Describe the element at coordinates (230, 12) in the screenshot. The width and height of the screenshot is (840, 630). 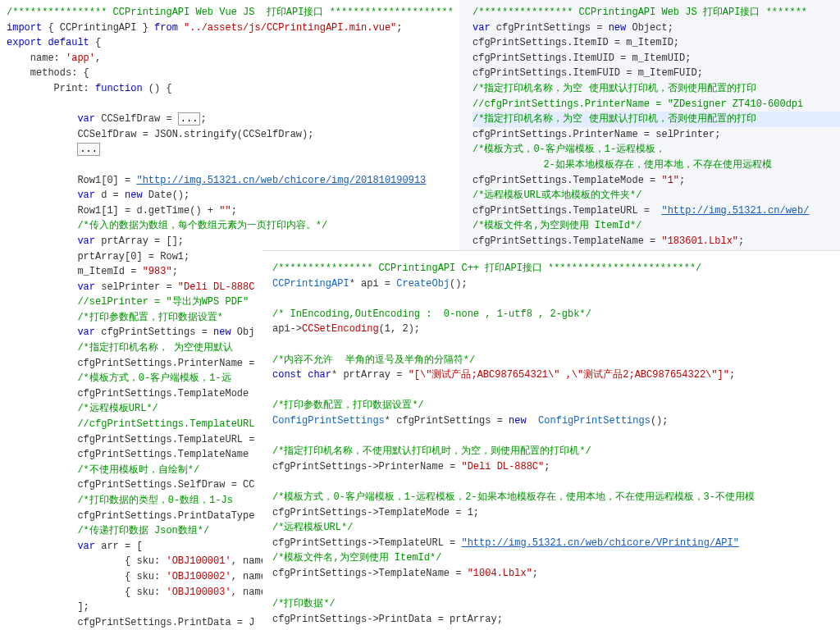
I see `comment: /**************** CCPrintingAPI Web Vue …` at that location.